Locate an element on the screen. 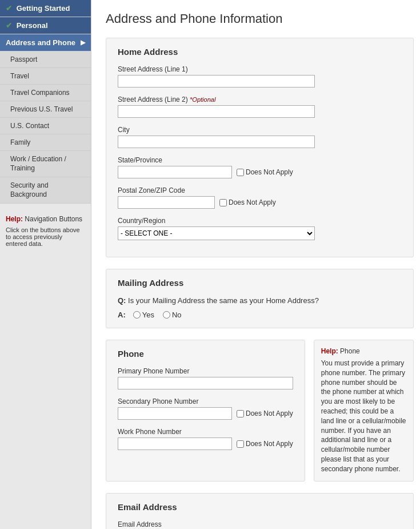  work-phone-input is located at coordinates (175, 444).